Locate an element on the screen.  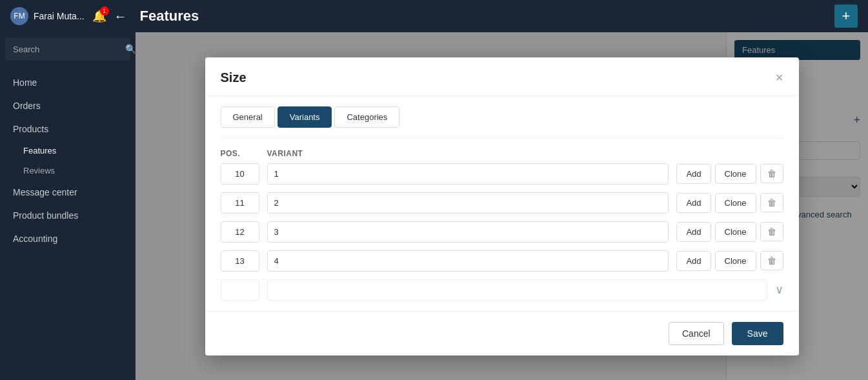
sidebar-item-reviews: Reviews is located at coordinates (68, 170).